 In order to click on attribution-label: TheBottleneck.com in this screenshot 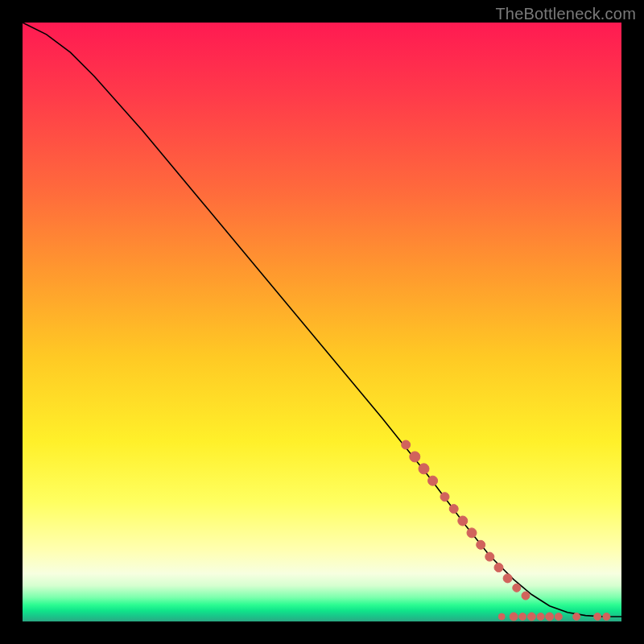, I will do `click(565, 14)`.